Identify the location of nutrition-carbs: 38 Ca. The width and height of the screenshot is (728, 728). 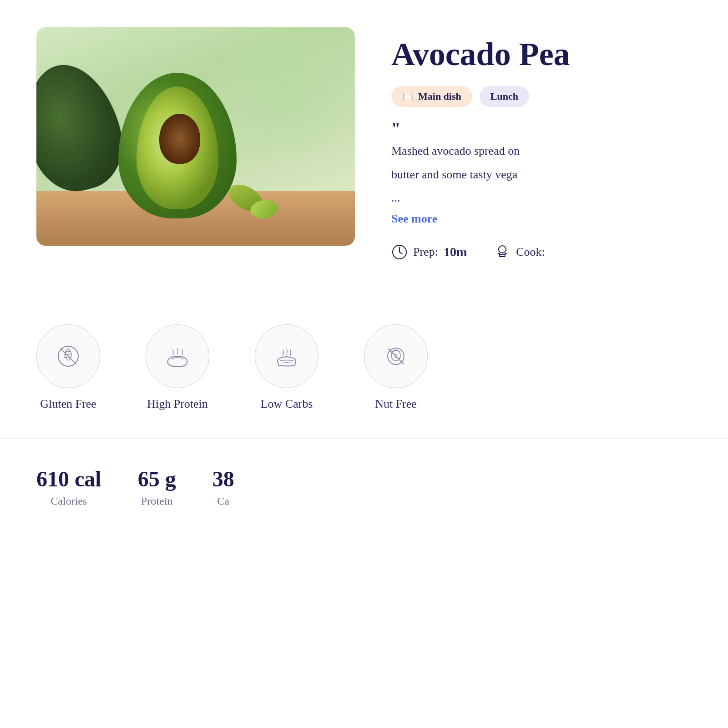
(223, 487).